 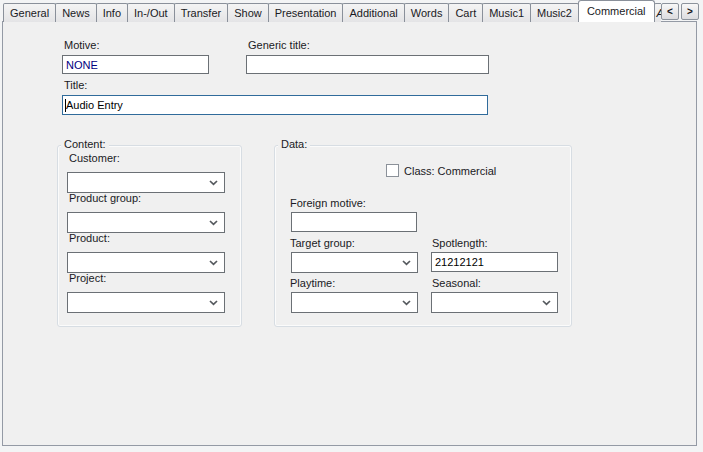 I want to click on tab-words: Words, so click(x=427, y=12).